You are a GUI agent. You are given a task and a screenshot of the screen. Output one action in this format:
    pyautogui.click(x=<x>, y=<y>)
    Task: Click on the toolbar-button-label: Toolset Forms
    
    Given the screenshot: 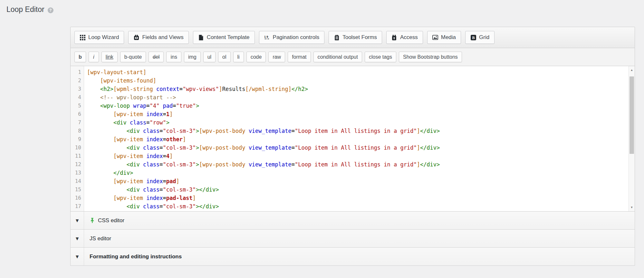 What is the action you would take?
    pyautogui.click(x=360, y=37)
    